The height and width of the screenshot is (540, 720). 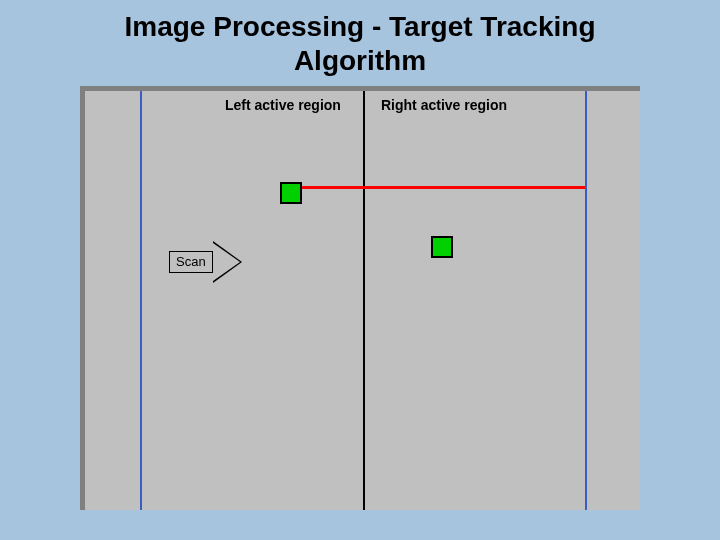 What do you see at coordinates (442, 247) in the screenshot?
I see `right-target-marker` at bounding box center [442, 247].